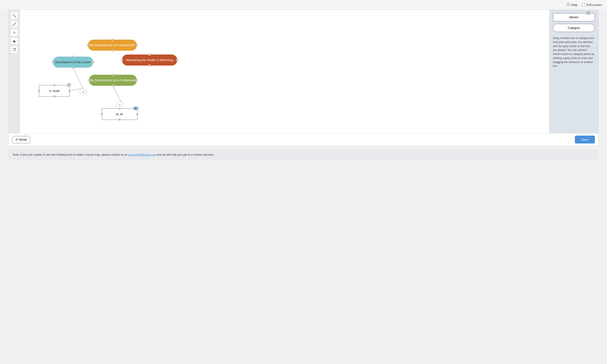  What do you see at coordinates (585, 140) in the screenshot?
I see `save-button: Save` at bounding box center [585, 140].